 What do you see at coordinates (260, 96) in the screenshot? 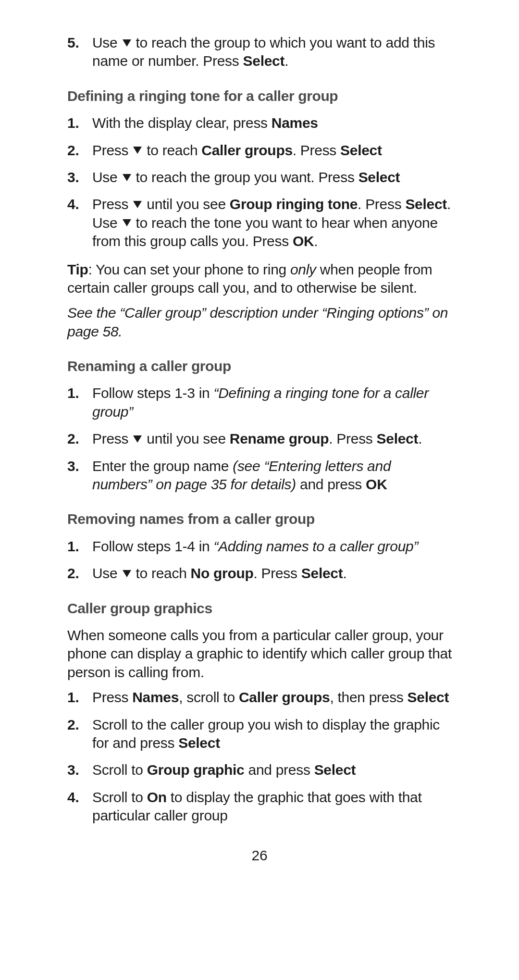
I see `section-heading: Defining a ringing tone for a caller gro…` at bounding box center [260, 96].